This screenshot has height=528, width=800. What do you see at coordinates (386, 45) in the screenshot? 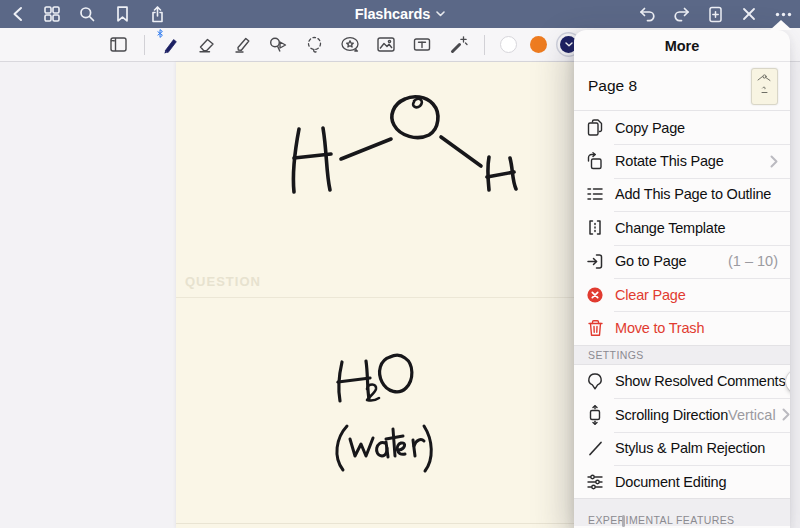
I see `image-tool-button` at bounding box center [386, 45].